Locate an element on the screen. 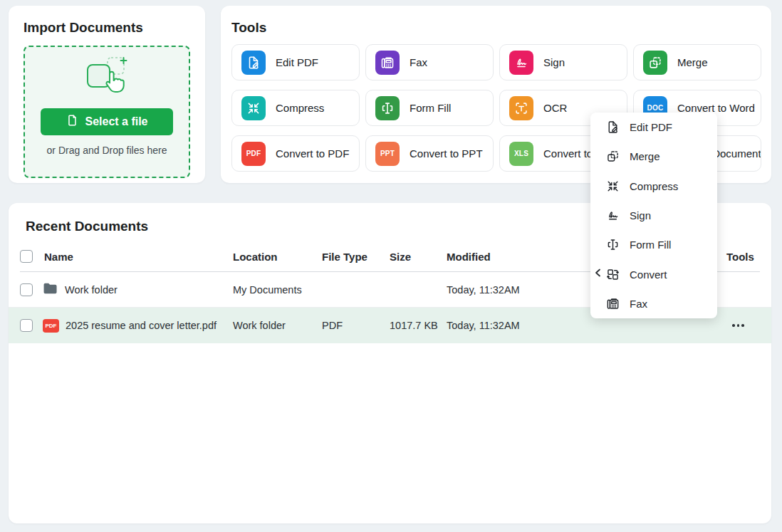 The height and width of the screenshot is (532, 782). column-header-location: Location is located at coordinates (278, 256).